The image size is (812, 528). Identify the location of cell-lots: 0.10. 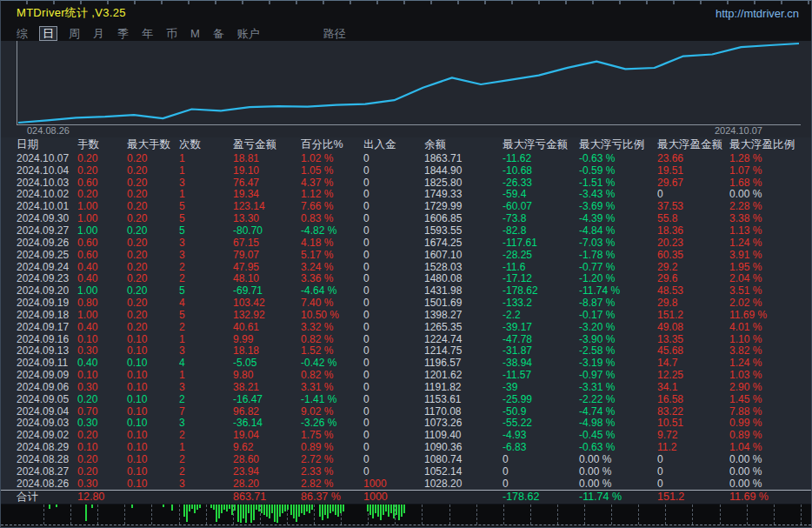
(103, 447).